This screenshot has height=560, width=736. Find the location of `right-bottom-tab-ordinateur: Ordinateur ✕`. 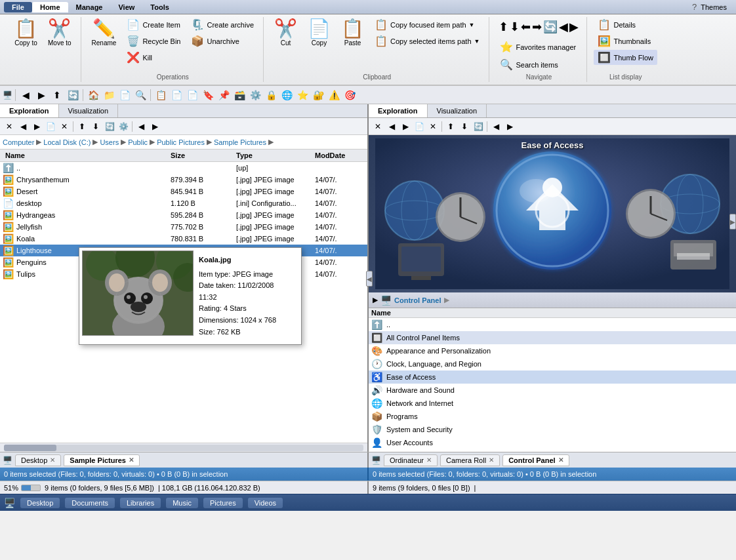

right-bottom-tab-ordinateur: Ordinateur ✕ is located at coordinates (411, 460).